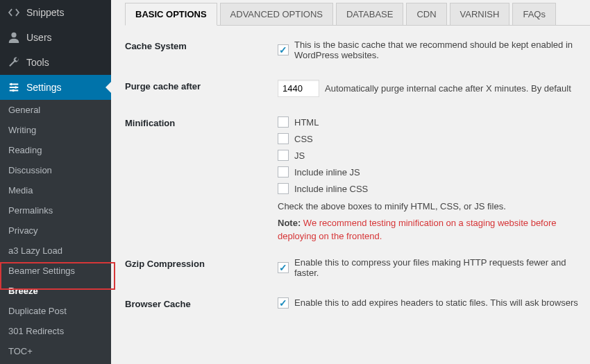 The width and height of the screenshot is (590, 364). Describe the element at coordinates (39, 37) in the screenshot. I see `sidebar-label: Users` at that location.